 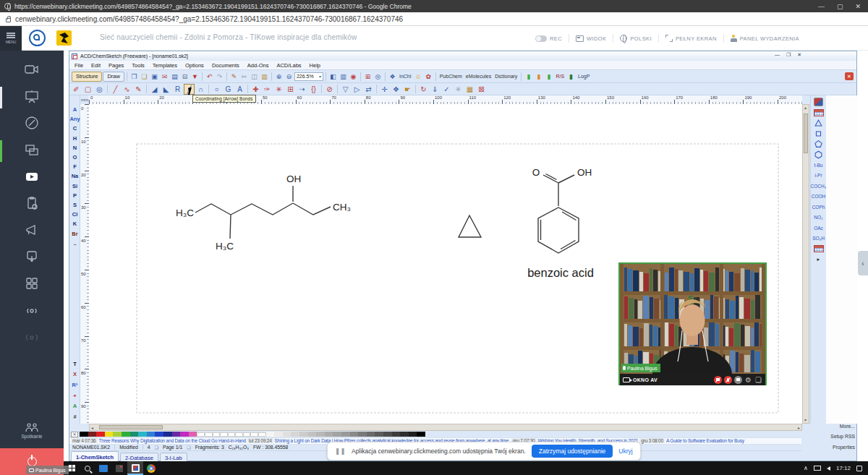 I want to click on rectangle-select-icon: ▢, so click(x=88, y=90).